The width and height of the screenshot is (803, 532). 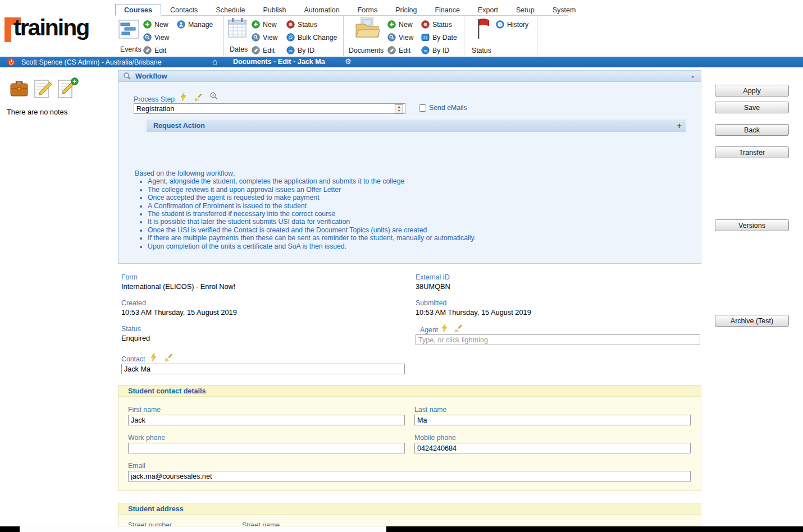 What do you see at coordinates (230, 10) in the screenshot?
I see `tab-schedule: Schedule` at bounding box center [230, 10].